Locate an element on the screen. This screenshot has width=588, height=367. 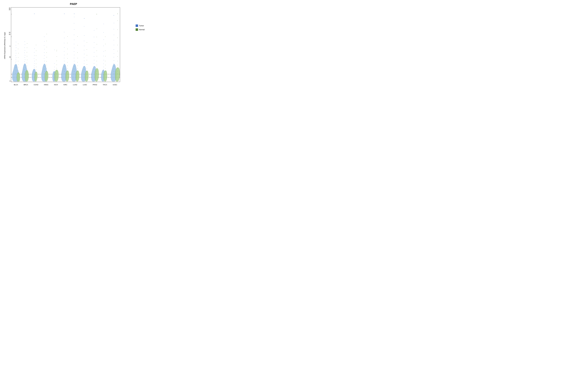
legend-label-tumor: Tumor is located at coordinates (141, 26).